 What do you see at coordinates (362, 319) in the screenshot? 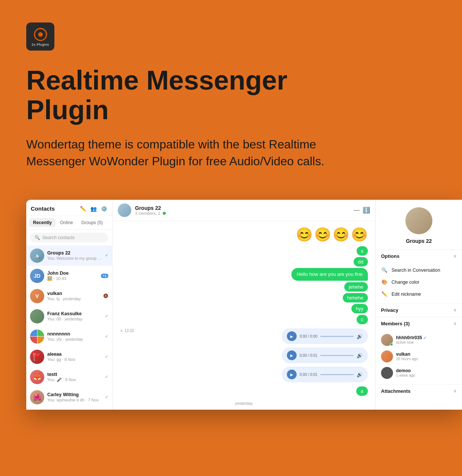
I see `message-bubble: c` at bounding box center [362, 319].